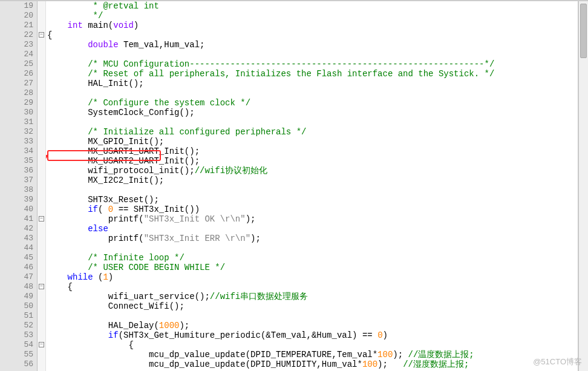 This screenshot has width=588, height=371. Describe the element at coordinates (312, 335) in the screenshot. I see `code-line: if(SHT3x_Get_Humiture_periodic(&Tem_val,…` at that location.